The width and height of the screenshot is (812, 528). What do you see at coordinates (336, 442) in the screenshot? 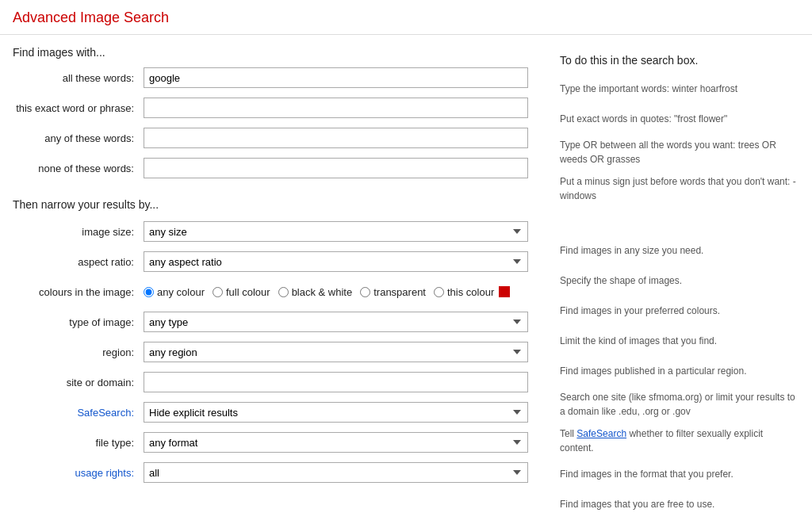
I see `file-type-select: any format jpg gif png bmp svg webp ico …` at bounding box center [336, 442].